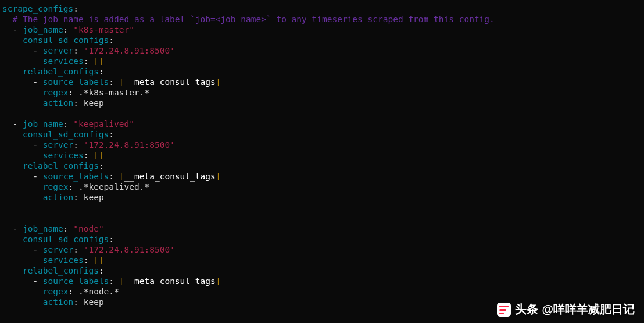 Image resolution: width=644 pixels, height=323 pixels. I want to click on toutiao-logo-icon, so click(504, 310).